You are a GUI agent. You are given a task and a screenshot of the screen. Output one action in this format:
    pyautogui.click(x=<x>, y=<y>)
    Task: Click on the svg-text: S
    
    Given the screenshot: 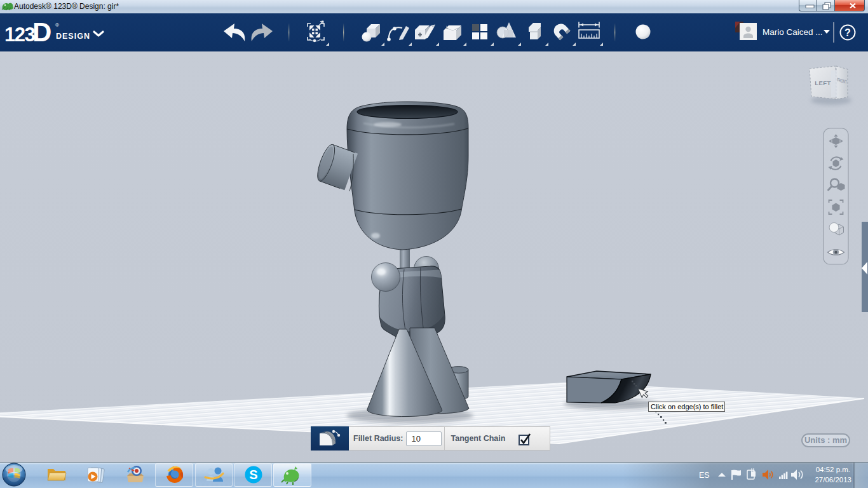 What is the action you would take?
    pyautogui.click(x=253, y=475)
    